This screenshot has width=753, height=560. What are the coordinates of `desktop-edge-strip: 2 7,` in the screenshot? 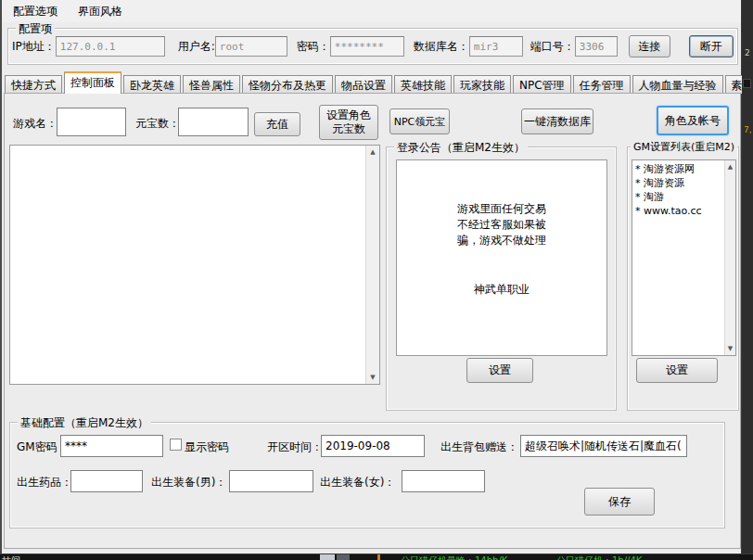 It's located at (747, 276).